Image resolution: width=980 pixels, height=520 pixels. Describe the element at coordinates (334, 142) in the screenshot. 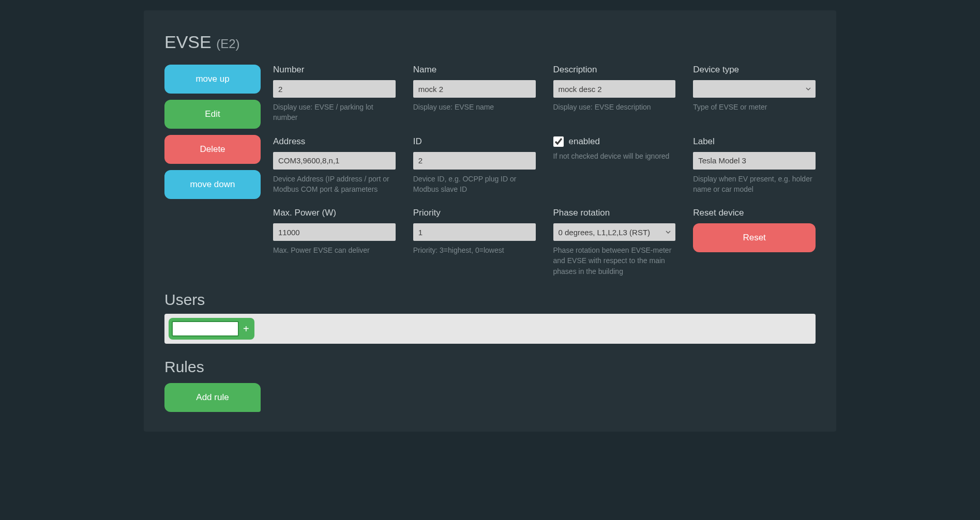

I see `address-label: Address` at that location.